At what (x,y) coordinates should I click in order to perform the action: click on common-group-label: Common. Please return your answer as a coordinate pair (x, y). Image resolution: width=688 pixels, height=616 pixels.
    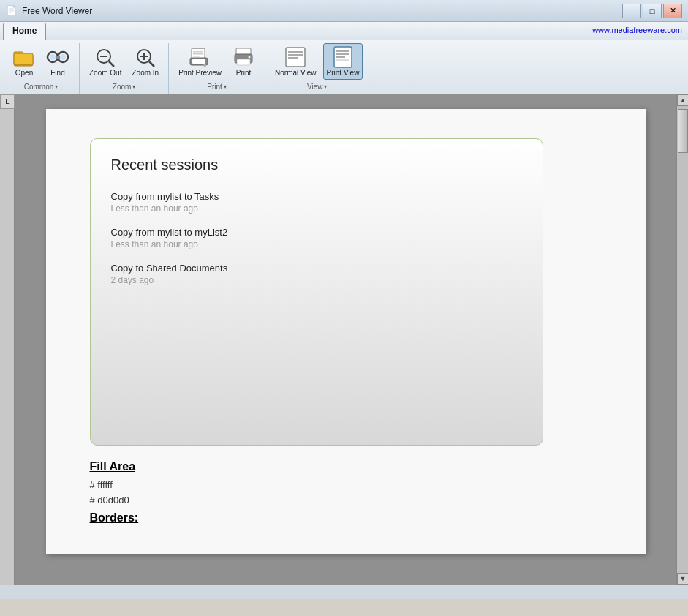
    Looking at the image, I should click on (39, 86).